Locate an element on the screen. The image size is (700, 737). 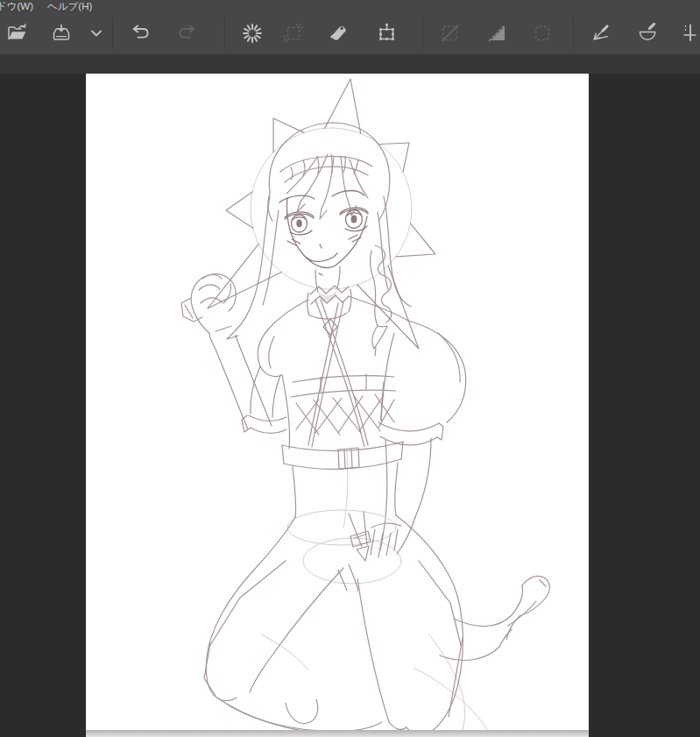
invert-selection-button is located at coordinates (293, 33).